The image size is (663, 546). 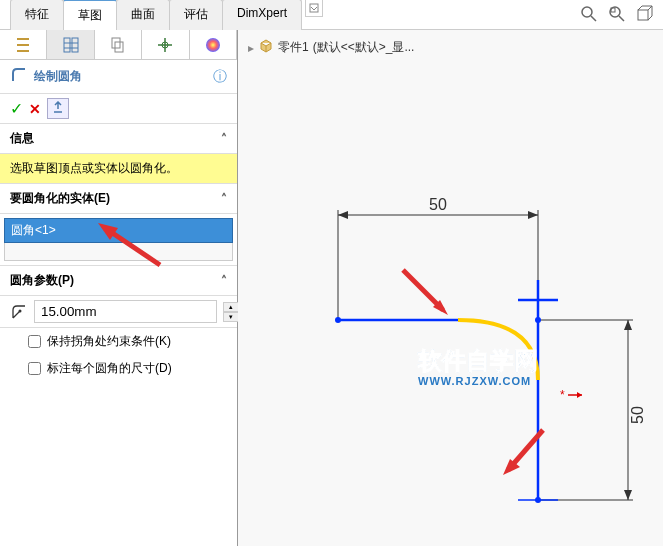 What do you see at coordinates (196, 15) in the screenshot?
I see `tab-evaluate: 评估` at bounding box center [196, 15].